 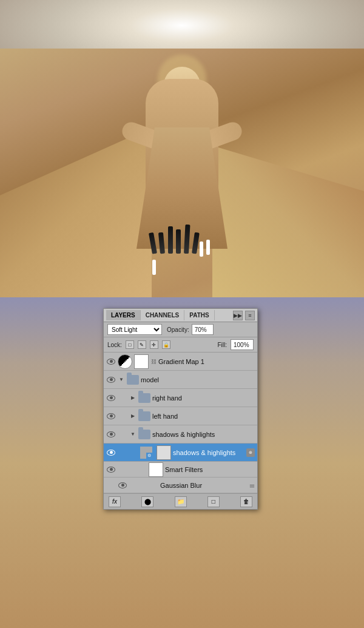 I want to click on lock-brush-icon: ✎, so click(x=142, y=345).